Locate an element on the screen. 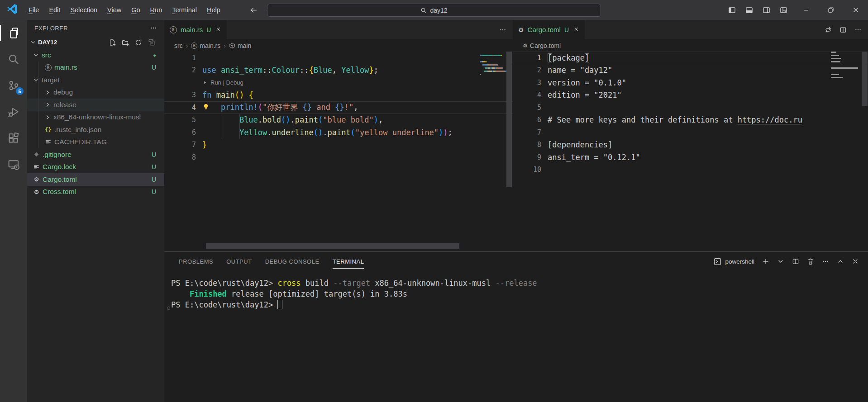 The width and height of the screenshot is (868, 402). go-back-icon is located at coordinates (253, 10).